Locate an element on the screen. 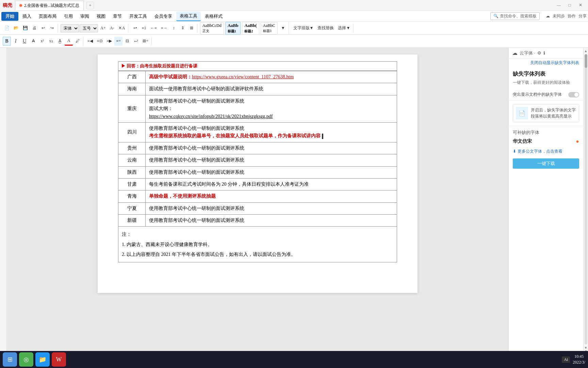  italic-button: I is located at coordinates (16, 41).